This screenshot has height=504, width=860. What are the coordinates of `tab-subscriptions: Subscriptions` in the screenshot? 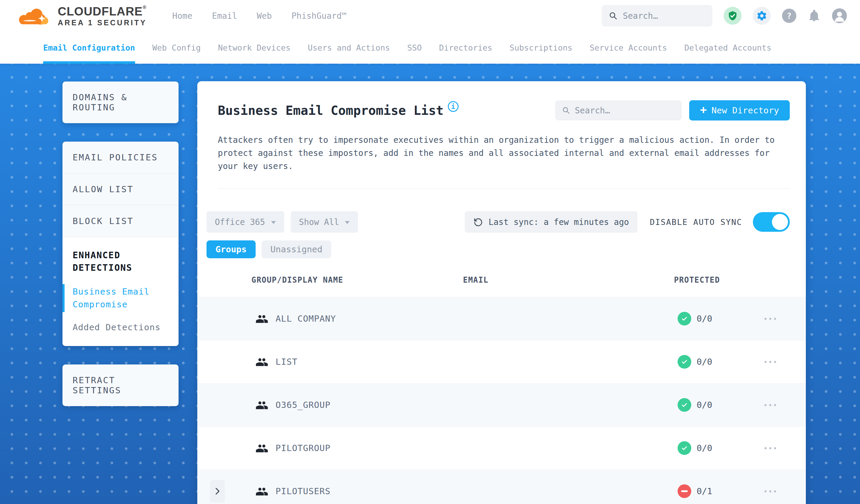 It's located at (541, 48).